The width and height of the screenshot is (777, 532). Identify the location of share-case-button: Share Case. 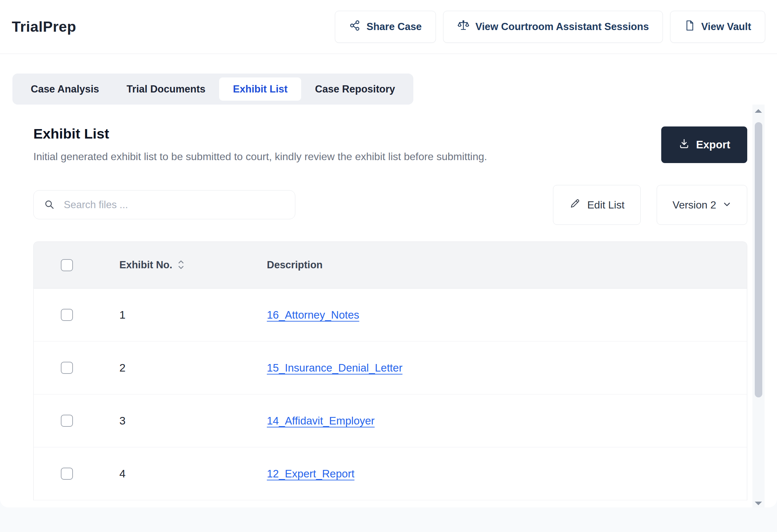
(385, 27).